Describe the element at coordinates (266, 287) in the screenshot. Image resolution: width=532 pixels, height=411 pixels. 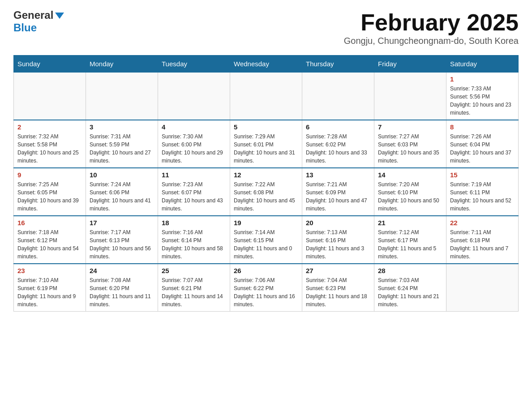
I see `calendar-cell: 26Sunrise: 7:06 AMSunset: 6:22 PMDayligh…` at that location.